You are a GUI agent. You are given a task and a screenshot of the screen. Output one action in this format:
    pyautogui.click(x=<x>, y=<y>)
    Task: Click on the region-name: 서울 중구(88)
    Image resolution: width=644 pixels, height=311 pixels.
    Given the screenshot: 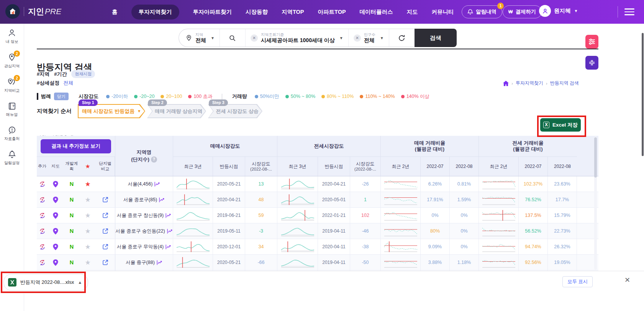 What is the action you would take?
    pyautogui.click(x=140, y=262)
    